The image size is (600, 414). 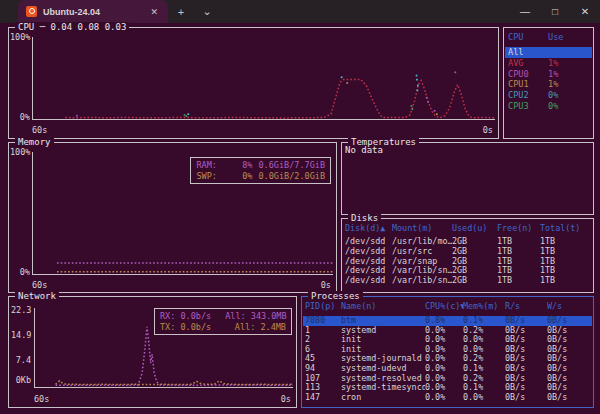 I want to click on table-row: All, so click(x=548, y=52).